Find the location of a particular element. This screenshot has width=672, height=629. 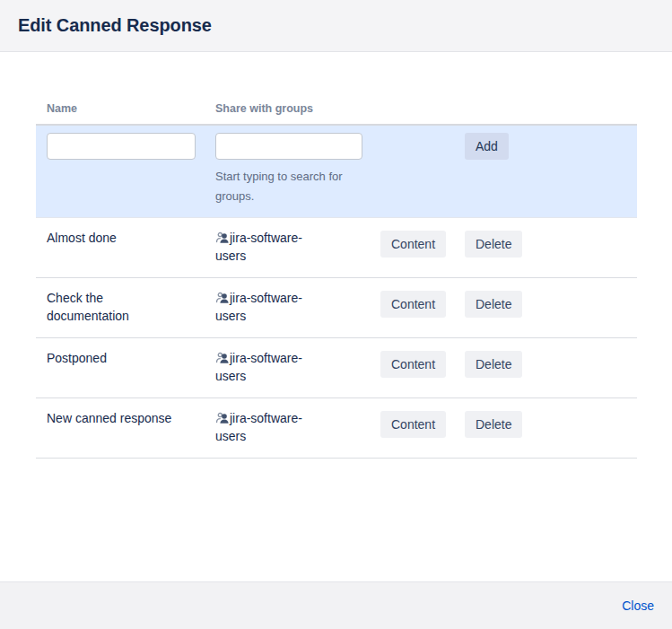

column-header-name: Name is located at coordinates (120, 109).